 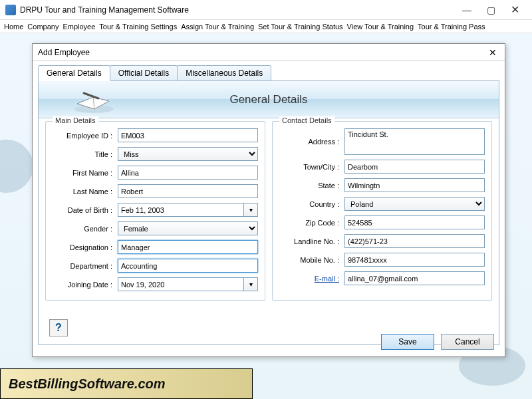 I want to click on cancel-button: Cancel, so click(x=467, y=342).